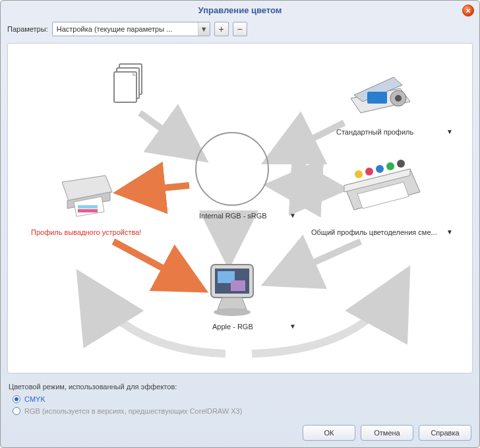 The image size is (480, 448). Describe the element at coordinates (222, 29) in the screenshot. I see `plus-icon: +` at that location.